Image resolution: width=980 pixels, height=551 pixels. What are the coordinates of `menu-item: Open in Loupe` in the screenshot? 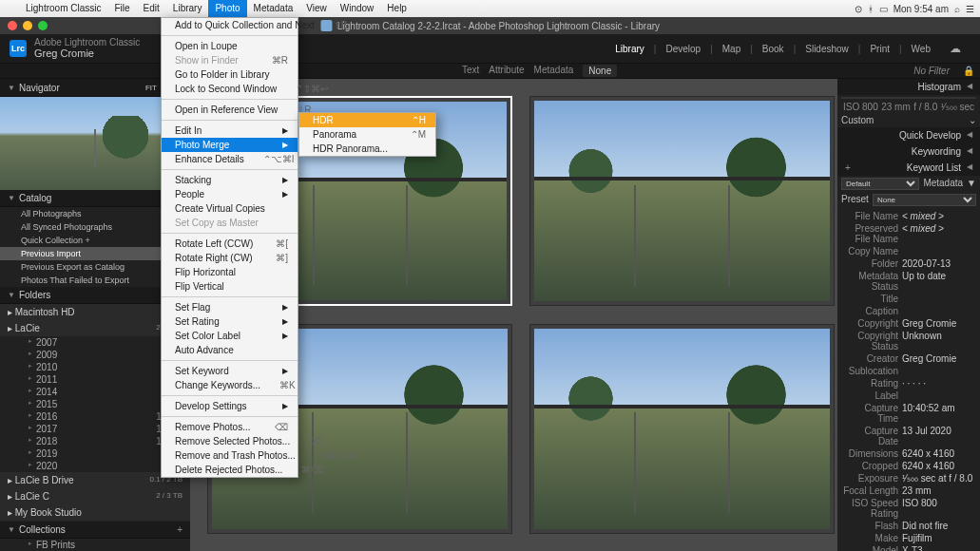 It's located at (230, 46).